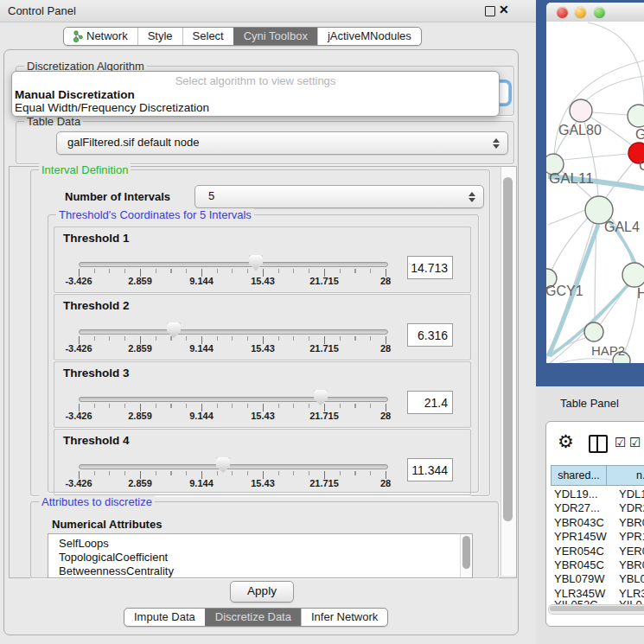  What do you see at coordinates (579, 579) in the screenshot?
I see `table-cell: YBL079W` at bounding box center [579, 579].